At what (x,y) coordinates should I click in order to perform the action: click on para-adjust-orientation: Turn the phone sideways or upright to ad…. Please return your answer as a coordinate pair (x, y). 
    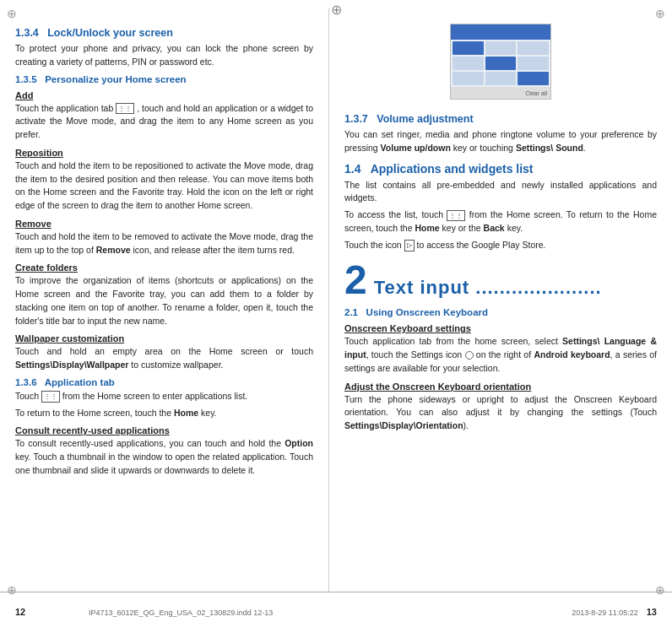
    Looking at the image, I should click on (501, 414).